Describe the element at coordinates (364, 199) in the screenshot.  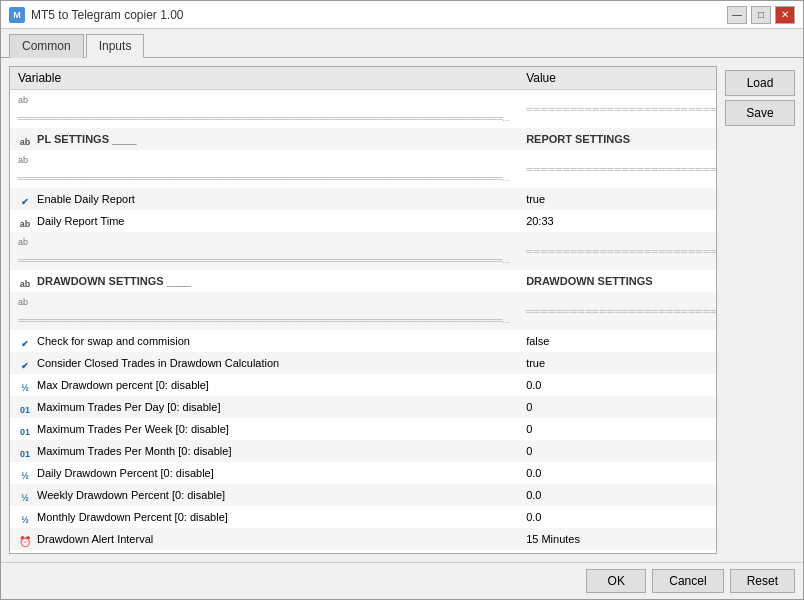
I see `table-row: ✔ Enable Daily Reporttrue` at that location.